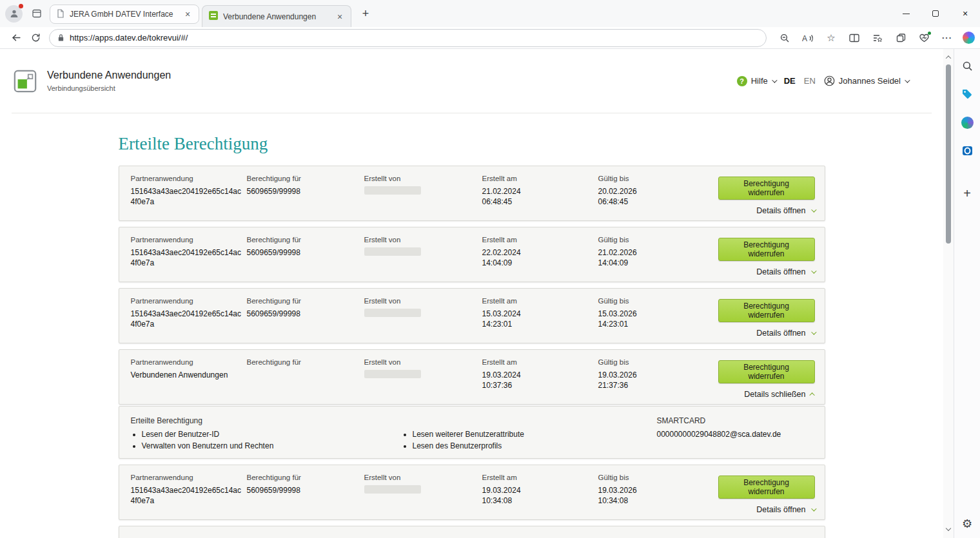  What do you see at coordinates (306, 362) in the screenshot?
I see `field-label: Berechtigung für` at bounding box center [306, 362].